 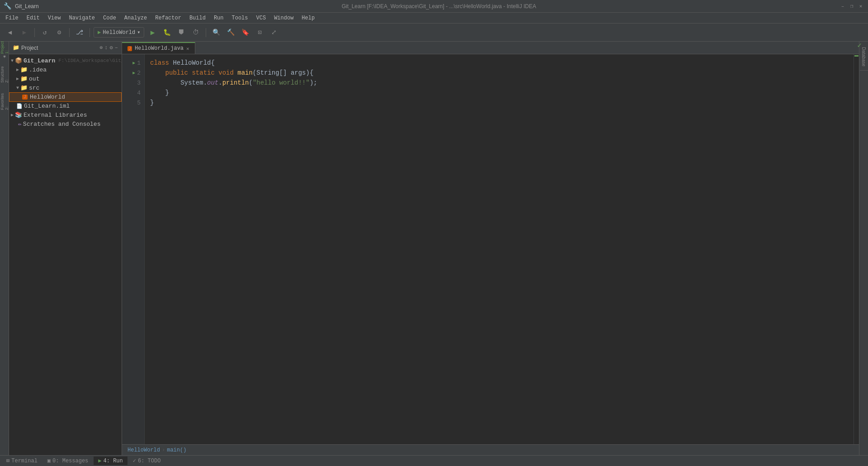 What do you see at coordinates (65, 79) in the screenshot?
I see `tree-item-out: ▶ 📁 out` at bounding box center [65, 79].